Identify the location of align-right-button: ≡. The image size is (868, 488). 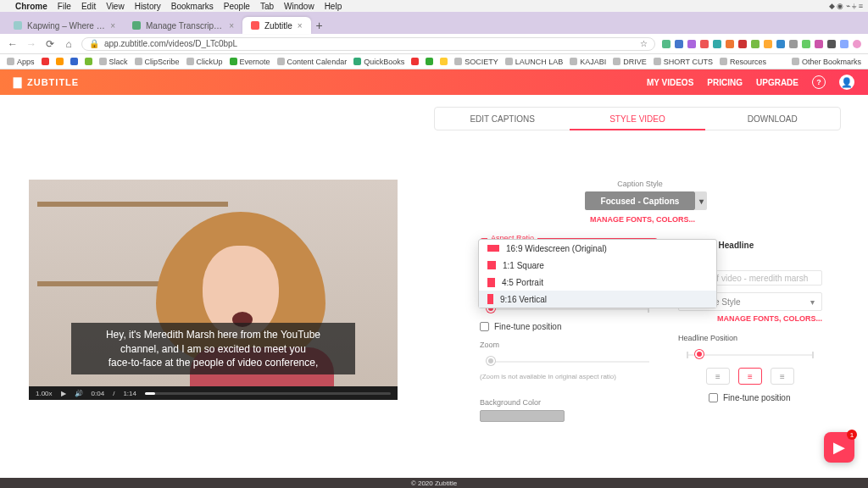
(782, 376).